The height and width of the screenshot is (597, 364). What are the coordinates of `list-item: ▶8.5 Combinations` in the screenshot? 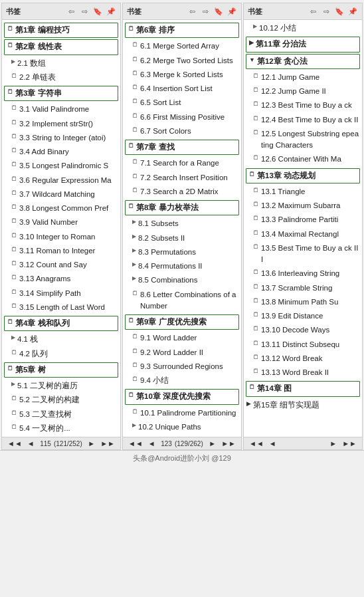 It's located at (182, 281).